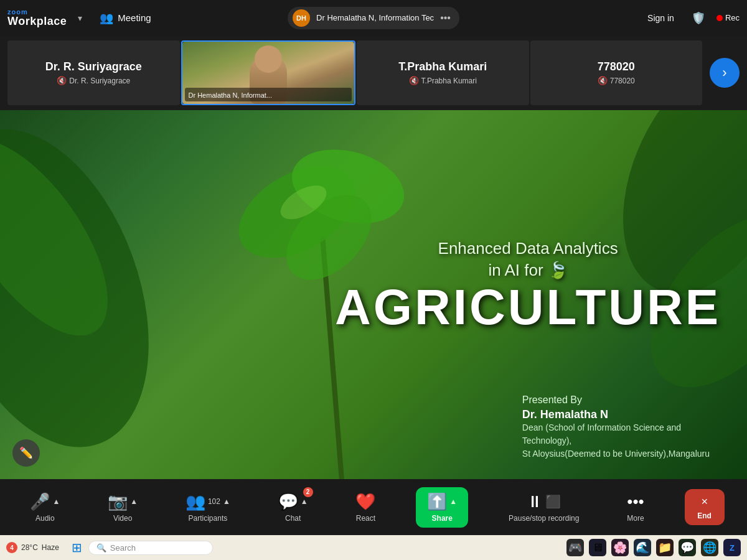  What do you see at coordinates (32, 548) in the screenshot?
I see `weather-widget: 4 28°C Haze` at bounding box center [32, 548].